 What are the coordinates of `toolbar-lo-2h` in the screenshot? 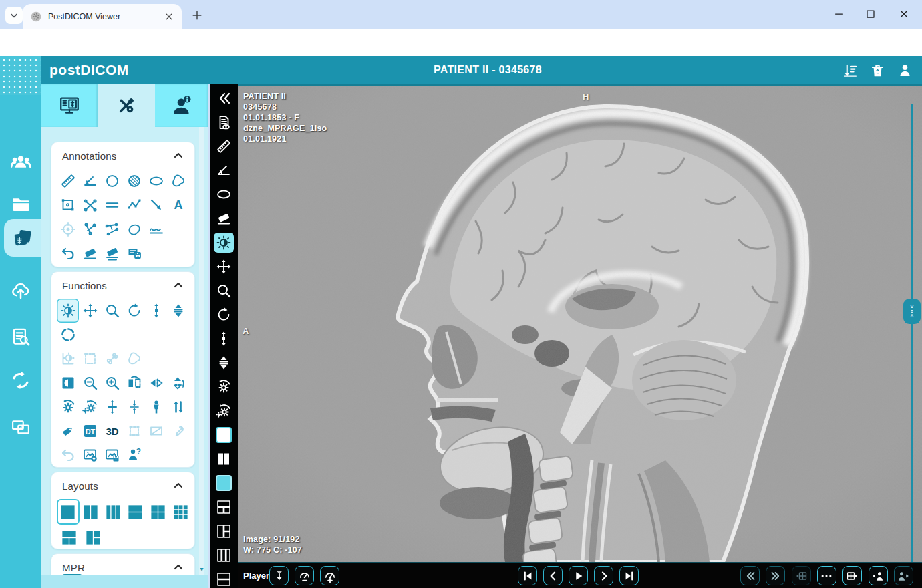 It's located at (224, 579).